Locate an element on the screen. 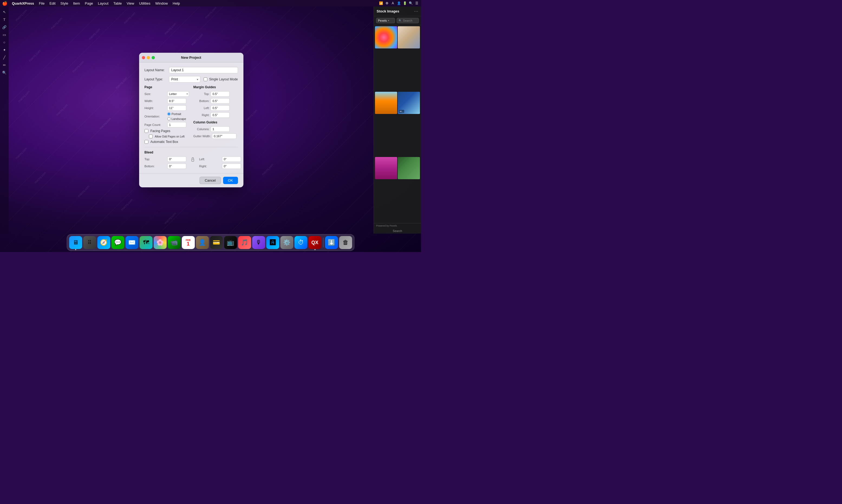  bleed-right-row: Right: is located at coordinates (220, 166).